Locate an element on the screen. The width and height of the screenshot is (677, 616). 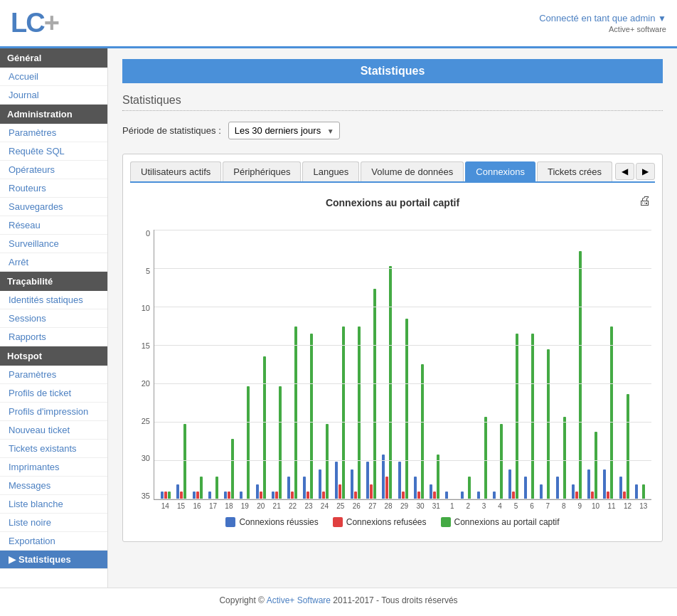
x-axis-label: 10 is located at coordinates (595, 506).